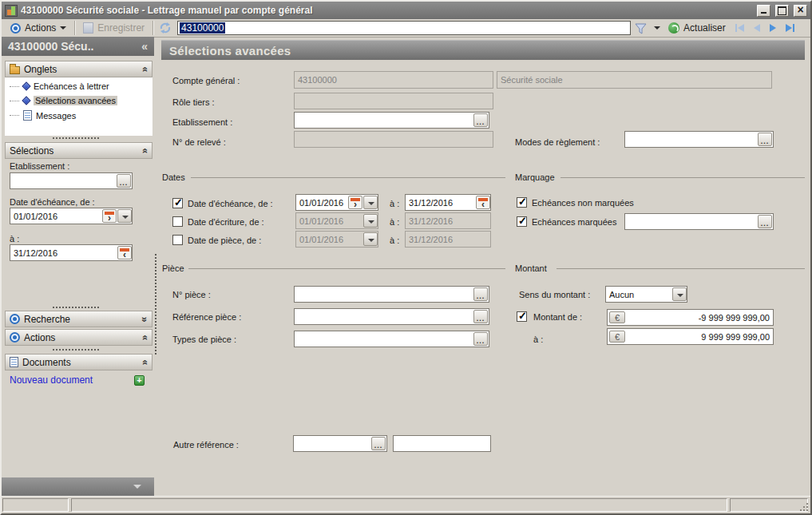 The width and height of the screenshot is (812, 515). Describe the element at coordinates (679, 294) in the screenshot. I see `dropdown-button` at that location.